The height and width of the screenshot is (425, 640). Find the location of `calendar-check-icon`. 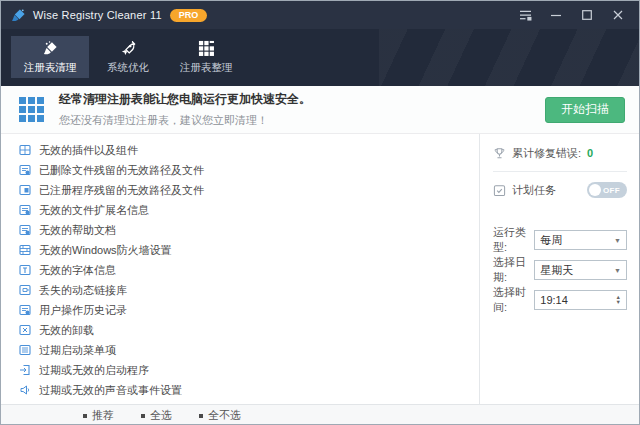

calendar-check-icon is located at coordinates (500, 190).